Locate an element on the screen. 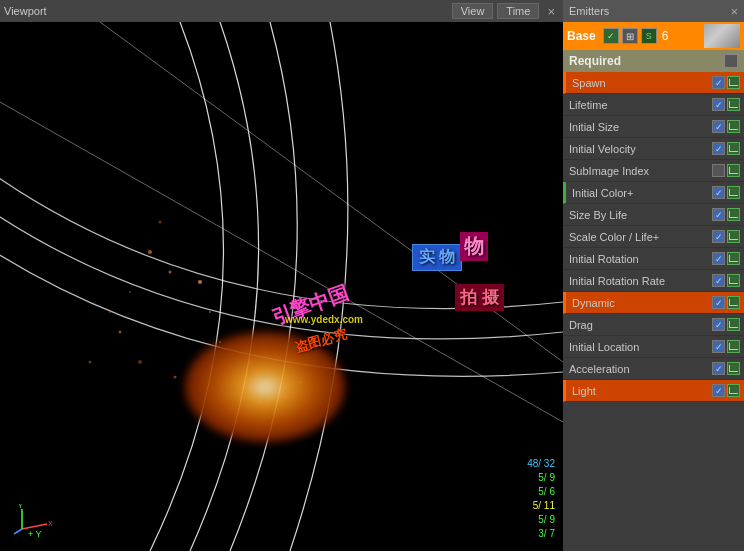 The image size is (744, 551). row-graph-subimage-index is located at coordinates (734, 170).